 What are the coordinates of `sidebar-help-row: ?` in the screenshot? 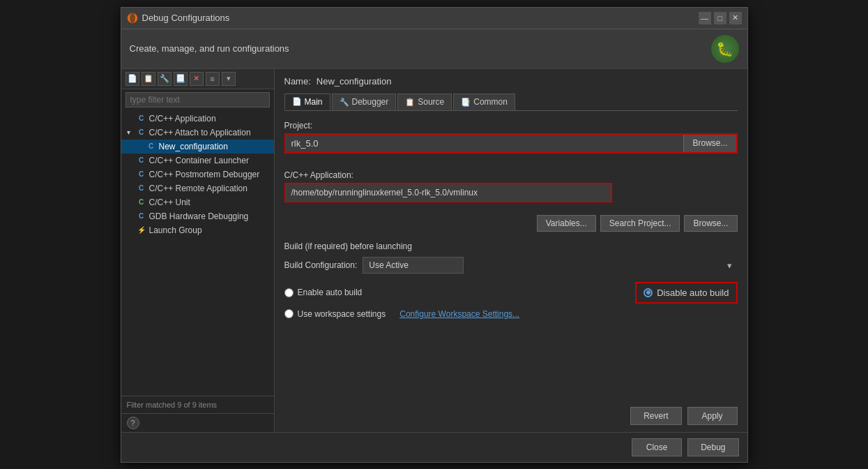 It's located at (198, 423).